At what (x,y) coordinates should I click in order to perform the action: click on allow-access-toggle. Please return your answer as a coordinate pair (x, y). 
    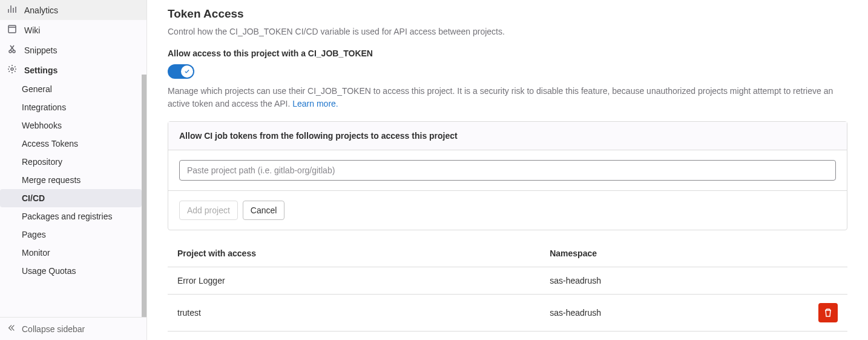
    Looking at the image, I should click on (181, 72).